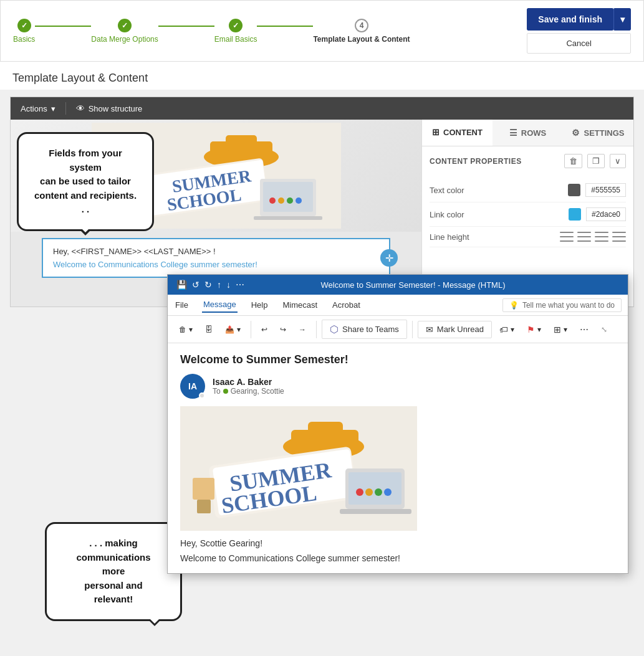 The height and width of the screenshot is (656, 644). I want to click on text-color-swatch, so click(574, 190).